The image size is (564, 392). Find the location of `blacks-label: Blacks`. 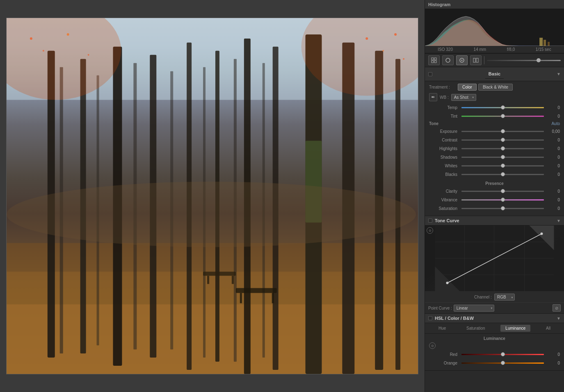

blacks-label: Blacks is located at coordinates (445, 175).